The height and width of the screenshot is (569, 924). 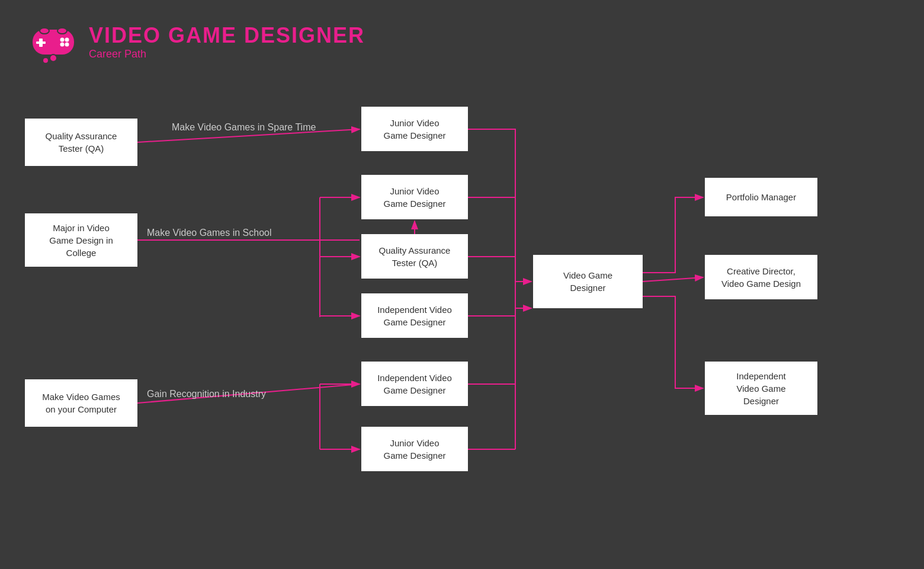 What do you see at coordinates (415, 197) in the screenshot?
I see `node-junior-mid: Junior Video Game Designer` at bounding box center [415, 197].